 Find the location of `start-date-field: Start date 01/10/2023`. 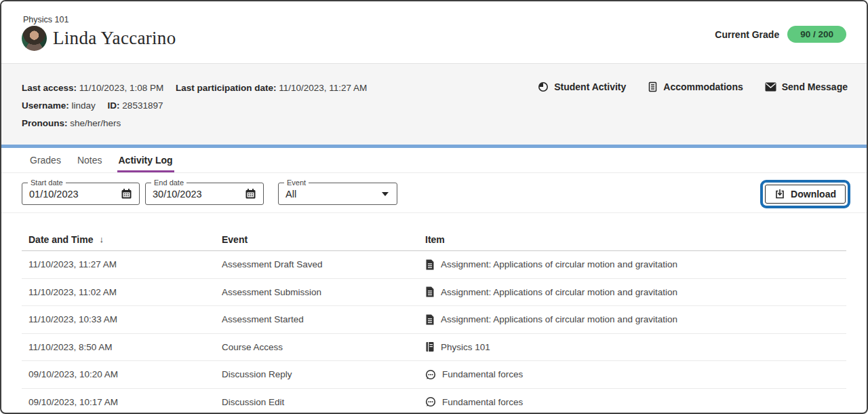

start-date-field: Start date 01/10/2023 is located at coordinates (81, 194).